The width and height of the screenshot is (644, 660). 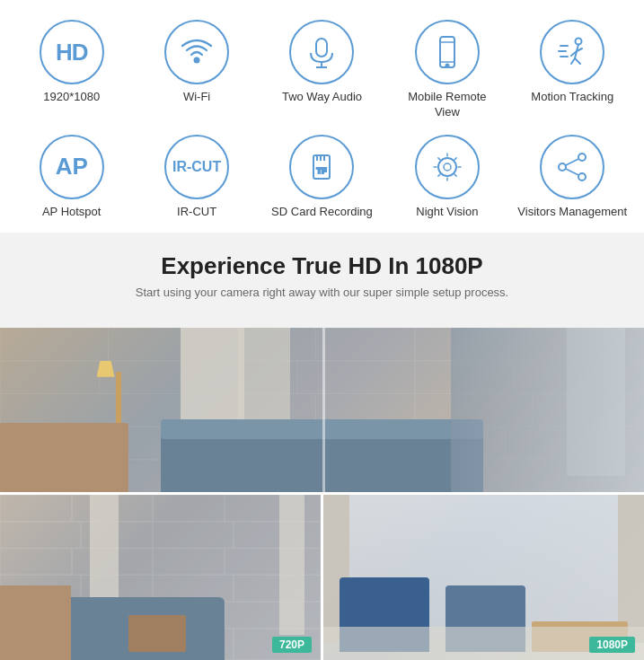 What do you see at coordinates (160, 577) in the screenshot?
I see `room-bg-bl` at bounding box center [160, 577].